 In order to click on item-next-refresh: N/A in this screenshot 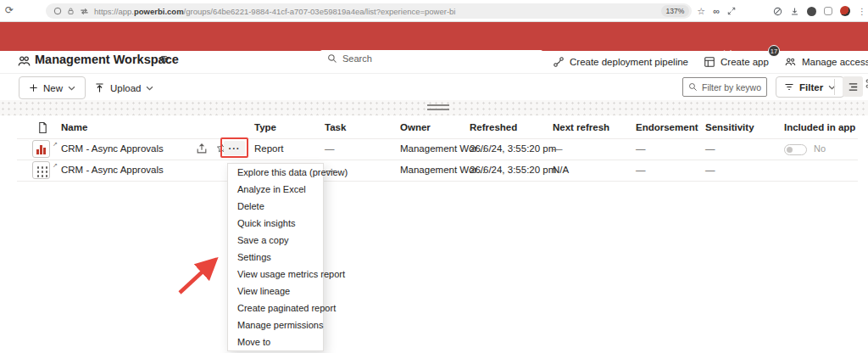, I will do `click(561, 170)`.